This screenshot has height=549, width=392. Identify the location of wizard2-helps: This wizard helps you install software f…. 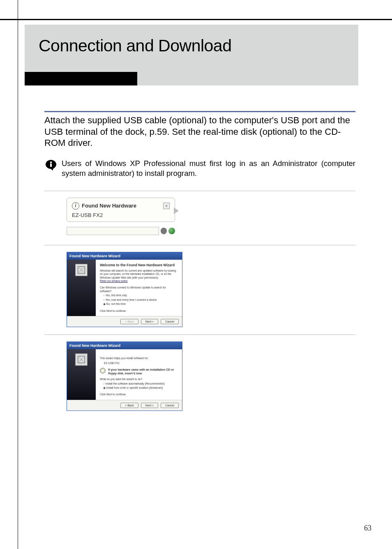
(139, 358).